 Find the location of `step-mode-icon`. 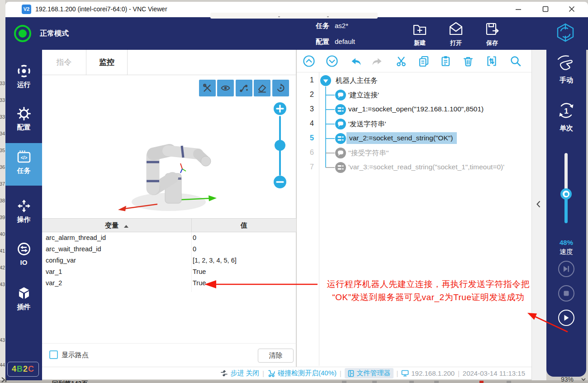

step-mode-icon is located at coordinates (224, 373).